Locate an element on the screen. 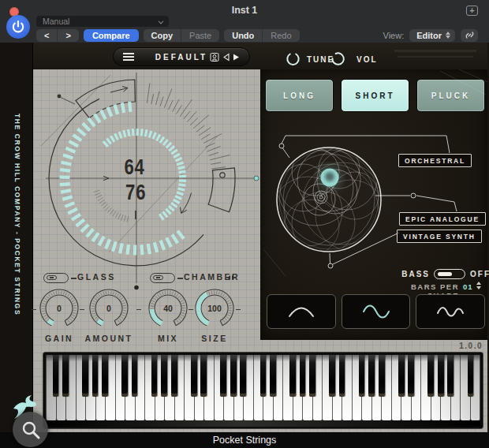 The image size is (489, 448). knob-value: 100 is located at coordinates (215, 308).